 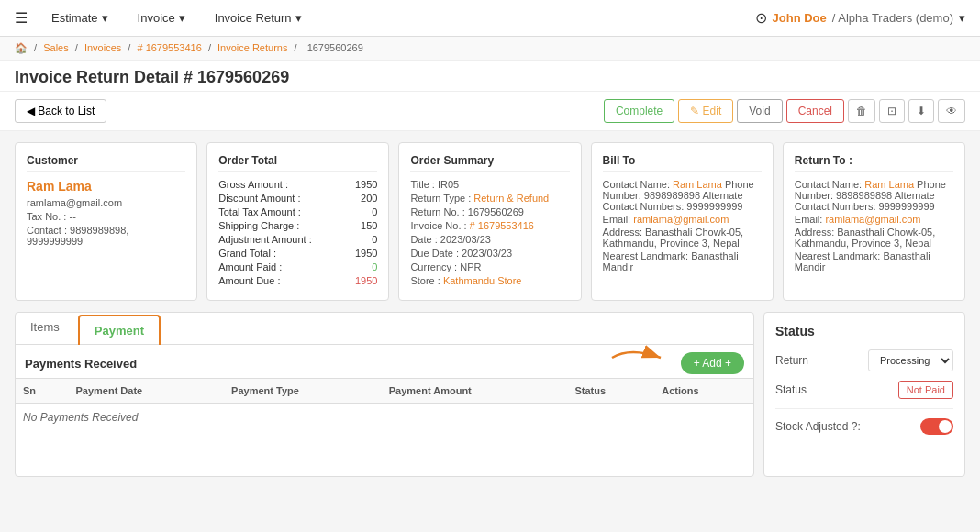 What do you see at coordinates (490, 226) in the screenshot?
I see `summary-invoice-no: Invoice No. : # 1679553416` at bounding box center [490, 226].